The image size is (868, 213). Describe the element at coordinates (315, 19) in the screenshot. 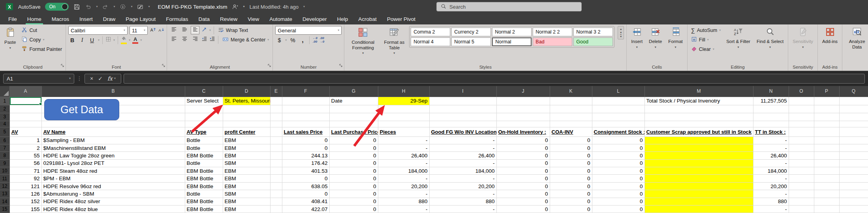

I see `tab-developer: Developer` at that location.